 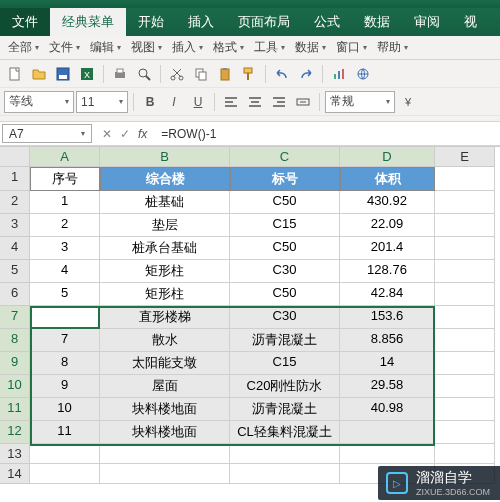 I want to click on cell: 8, so click(x=65, y=364).